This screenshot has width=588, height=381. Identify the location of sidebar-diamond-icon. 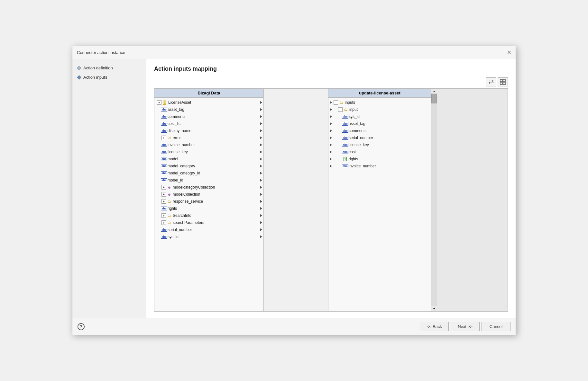
(79, 68).